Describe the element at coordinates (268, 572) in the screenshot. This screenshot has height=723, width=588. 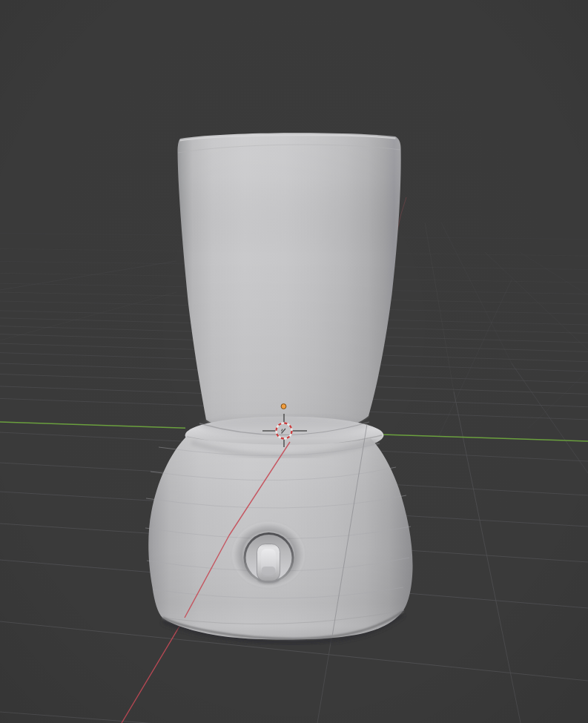
I see `knob-lower-bevel` at that location.